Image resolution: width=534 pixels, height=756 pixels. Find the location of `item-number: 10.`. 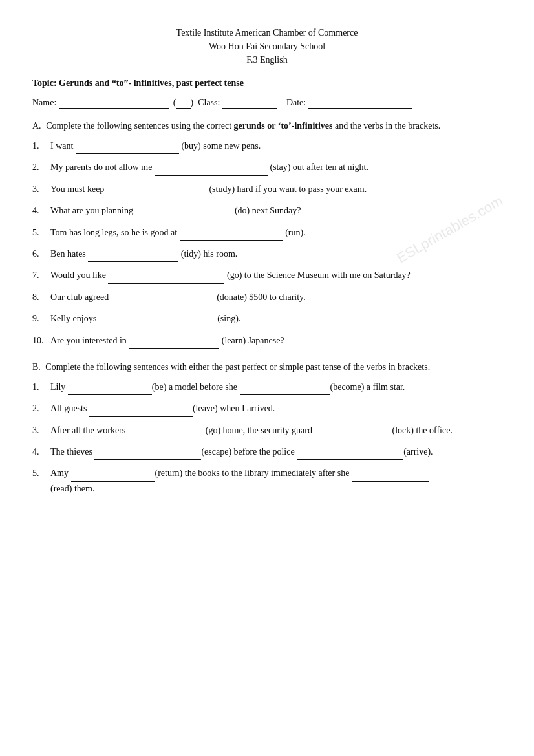

item-number: 10. is located at coordinates (38, 341).